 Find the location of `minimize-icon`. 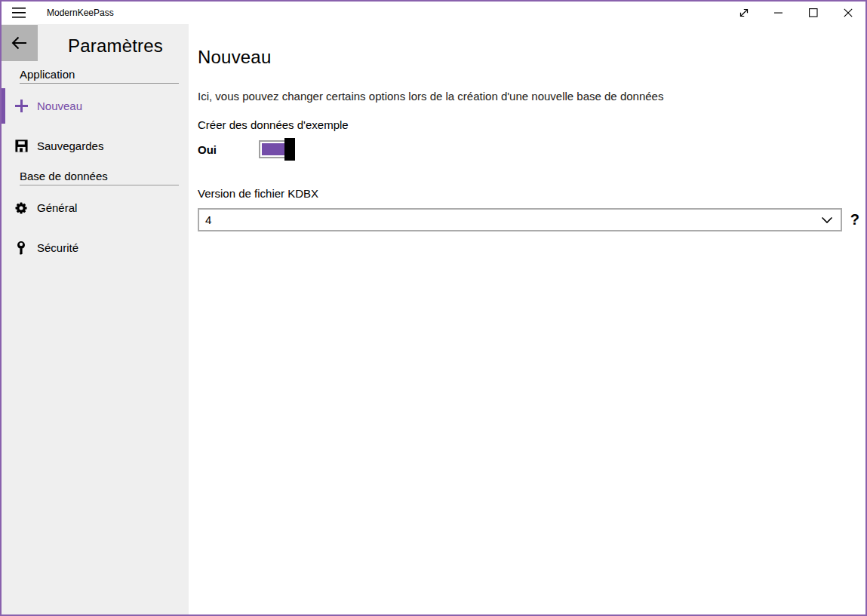

minimize-icon is located at coordinates (779, 13).